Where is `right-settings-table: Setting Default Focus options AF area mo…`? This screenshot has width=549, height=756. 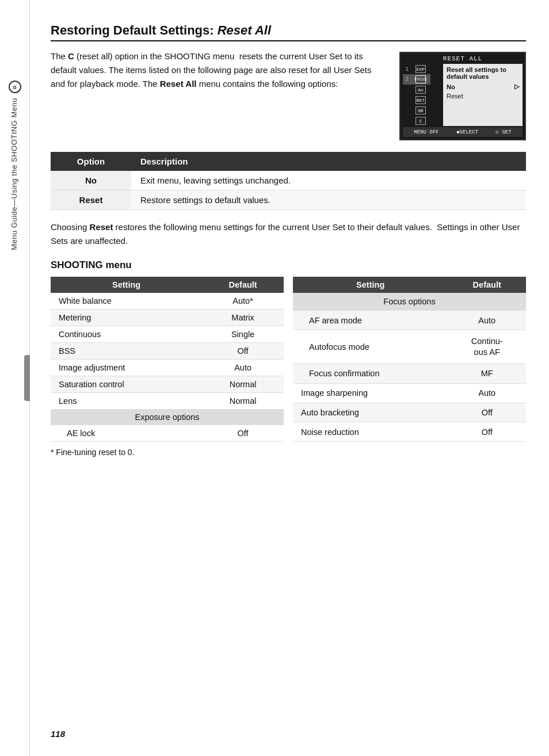 right-settings-table: Setting Default Focus options AF area mo… is located at coordinates (410, 359).